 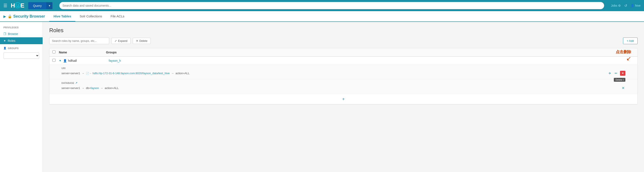 What do you see at coordinates (26, 17) in the screenshot?
I see `security-browser-link: 🔒 Security Browser` at bounding box center [26, 17].